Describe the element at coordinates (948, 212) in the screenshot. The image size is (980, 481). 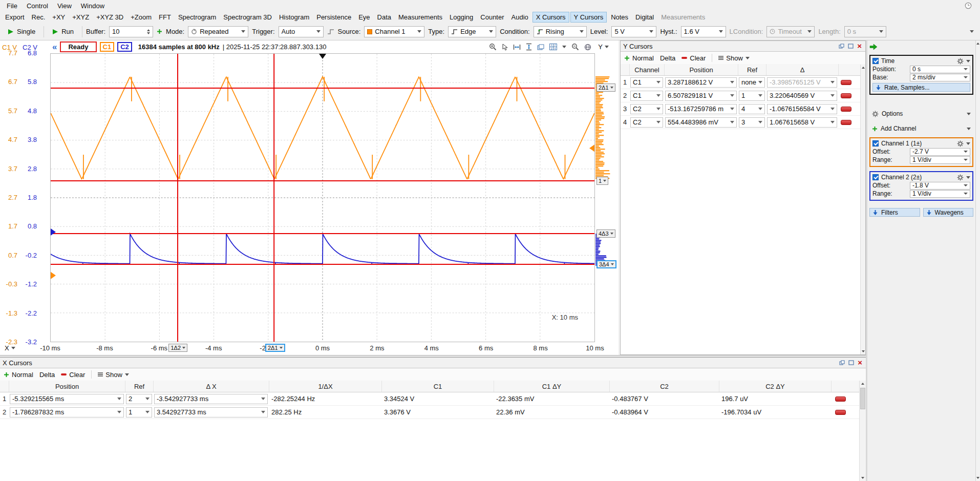
I see `wavegens-button: Wavegens` at that location.